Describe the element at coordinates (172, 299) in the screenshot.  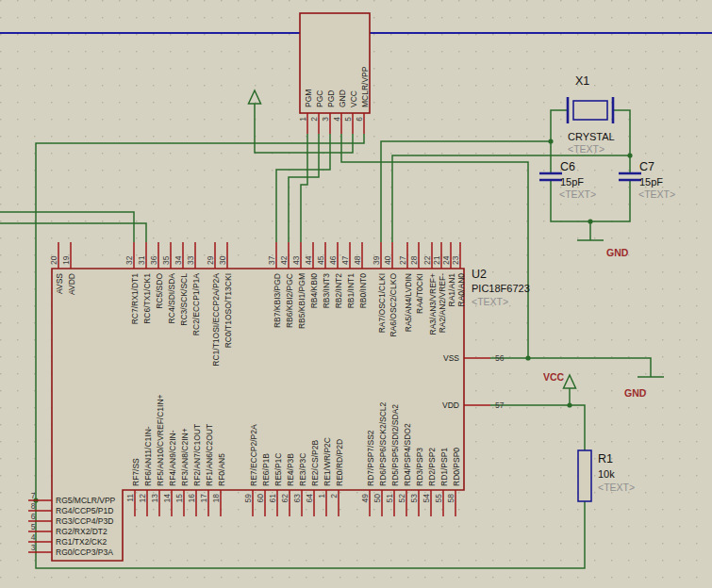
I see `pin-name: RC4/SDI/SDA` at that location.